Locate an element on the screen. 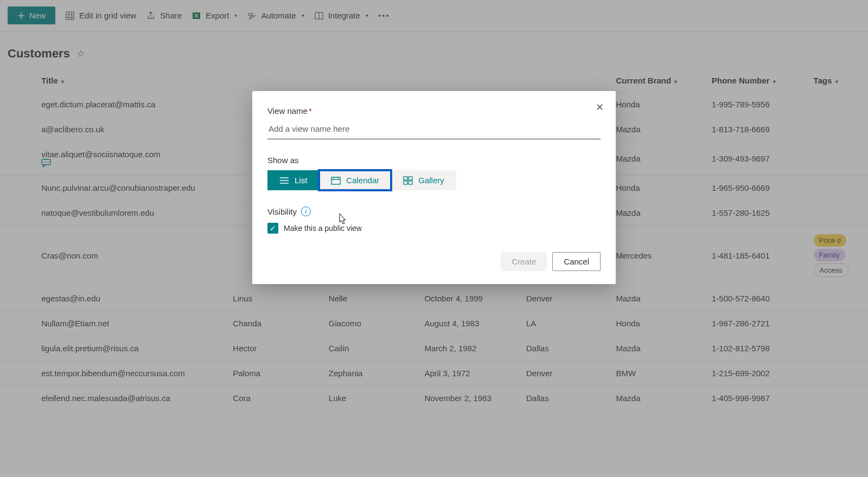 The width and height of the screenshot is (868, 477). view-option-label: List is located at coordinates (301, 180).